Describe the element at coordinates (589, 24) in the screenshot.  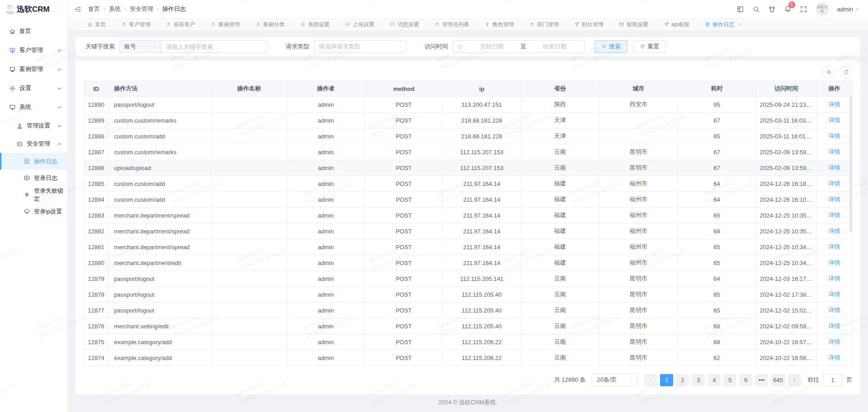
I see `tab-职位管理: 职位管理` at that location.